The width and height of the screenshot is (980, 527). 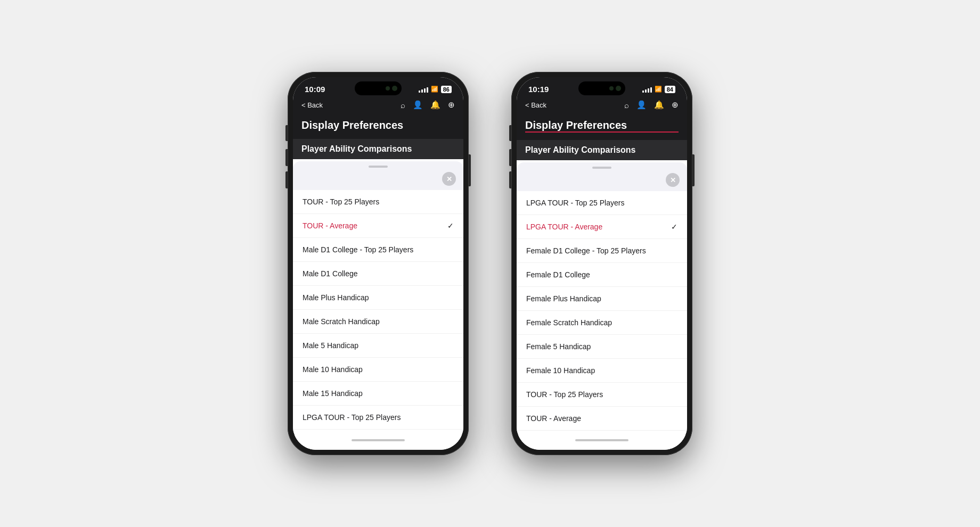 I want to click on list-item-label: Female Plus Handicap, so click(x=564, y=299).